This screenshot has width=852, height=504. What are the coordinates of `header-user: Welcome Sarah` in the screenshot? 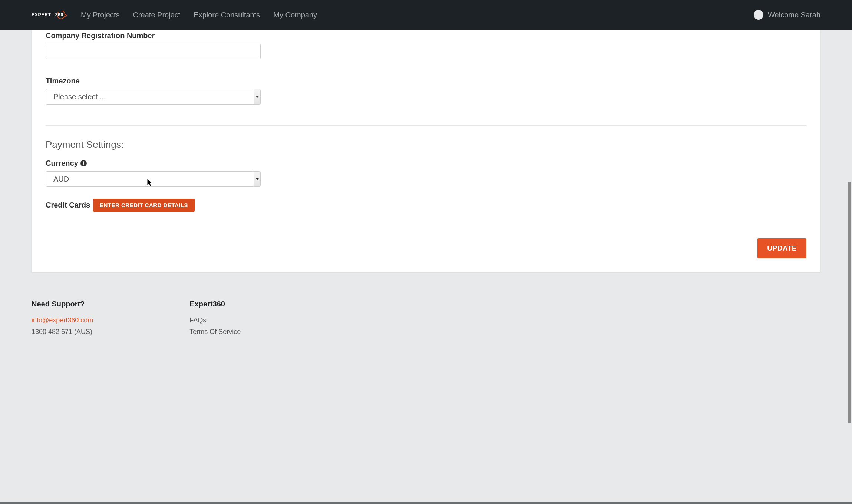 It's located at (787, 15).